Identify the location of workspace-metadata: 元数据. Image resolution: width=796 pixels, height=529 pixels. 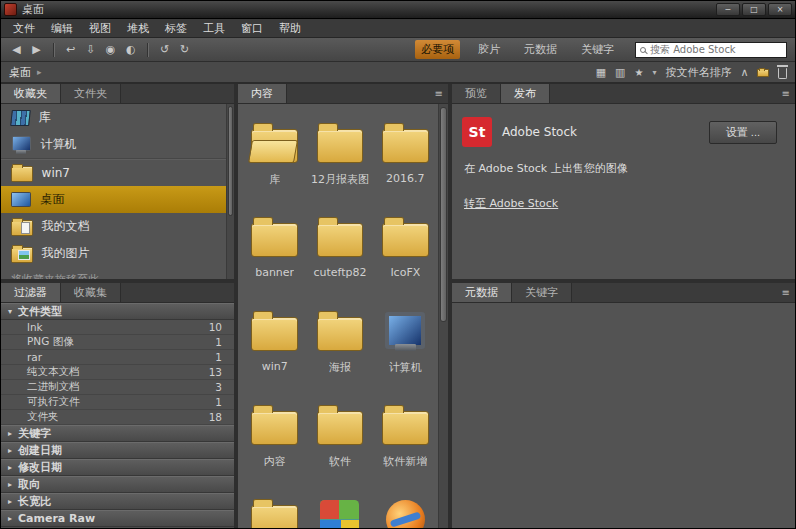
(540, 50).